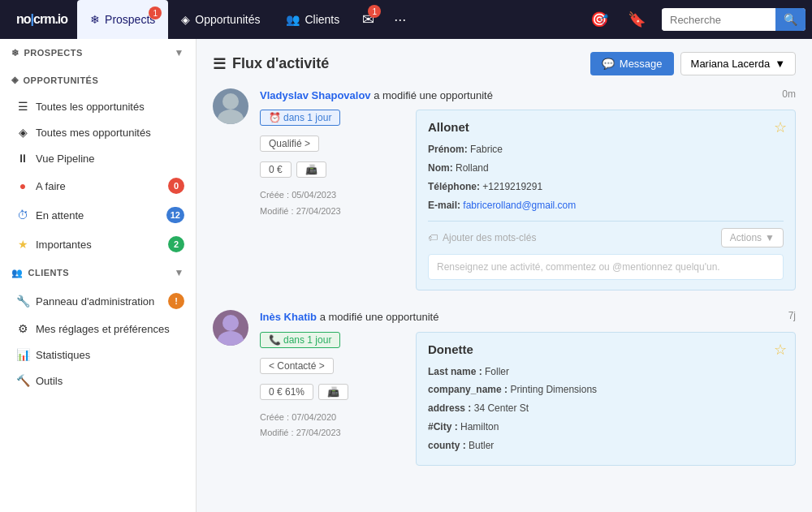 This screenshot has height=512, width=812. What do you see at coordinates (632, 63) in the screenshot?
I see `message-button: 💬 Message` at bounding box center [632, 63].